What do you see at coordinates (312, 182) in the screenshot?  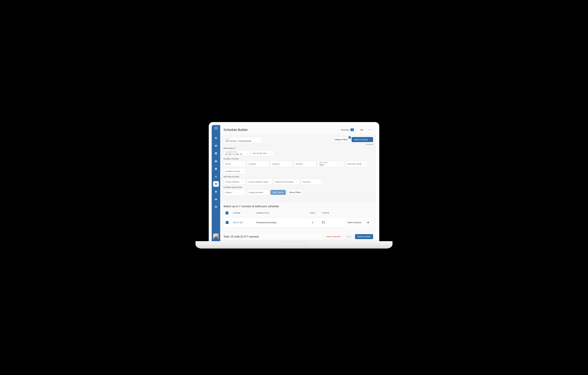 I see `instructor-select: Instructor` at bounding box center [312, 182].